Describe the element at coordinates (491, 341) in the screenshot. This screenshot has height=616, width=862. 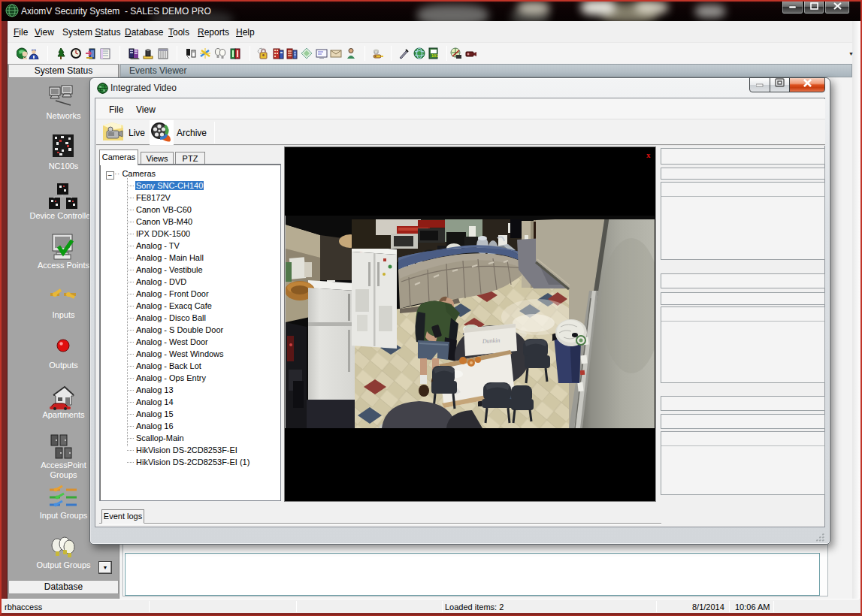
I see `svg-text: Dunkin` at that location.